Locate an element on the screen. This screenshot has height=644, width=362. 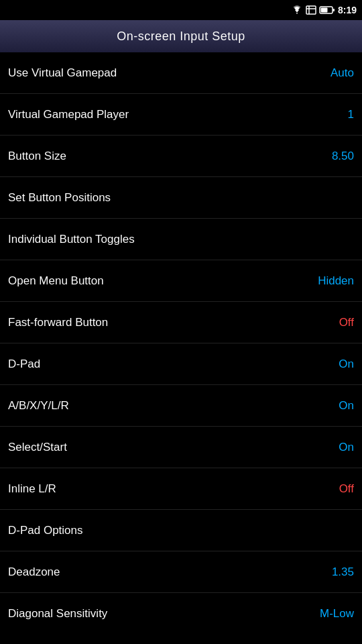
row-value-diagonal-sensitivity: M-Low is located at coordinates (337, 614).